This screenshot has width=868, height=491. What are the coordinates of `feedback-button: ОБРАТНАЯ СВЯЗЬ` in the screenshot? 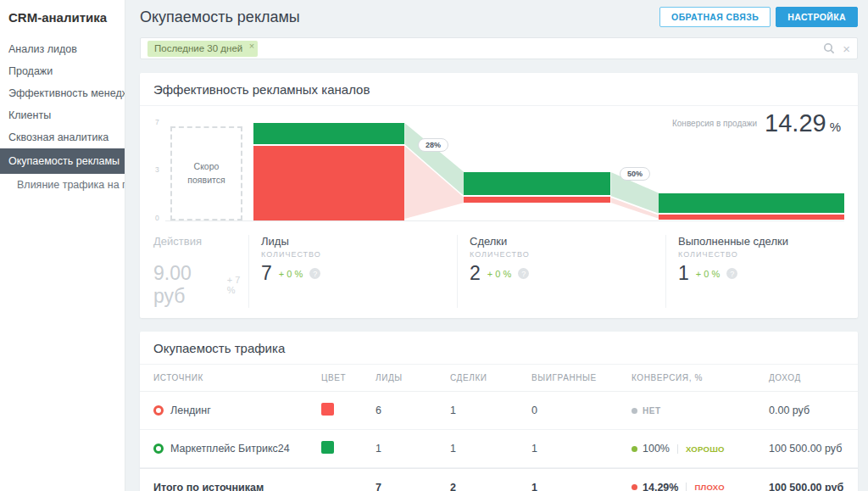 It's located at (715, 17).